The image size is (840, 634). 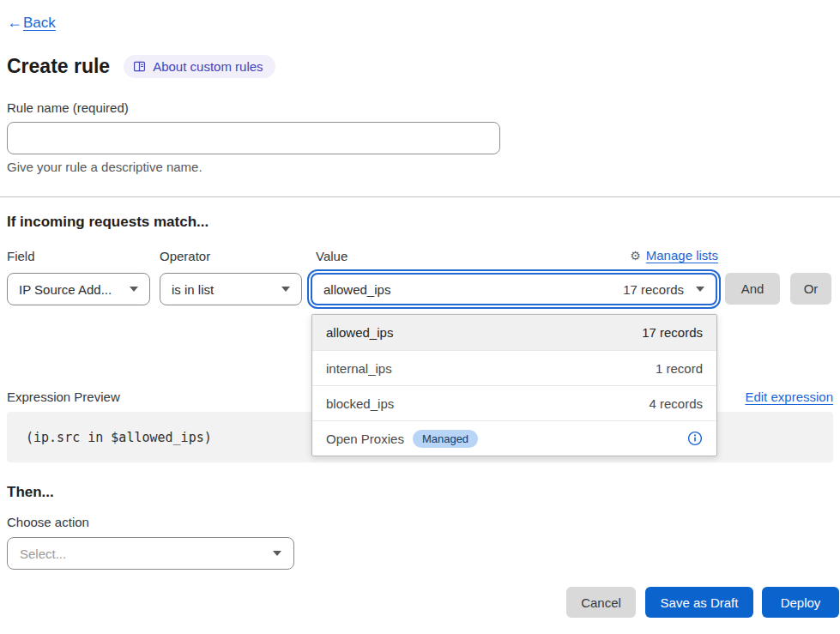 What do you see at coordinates (39, 23) in the screenshot?
I see `back-label: Back` at bounding box center [39, 23].